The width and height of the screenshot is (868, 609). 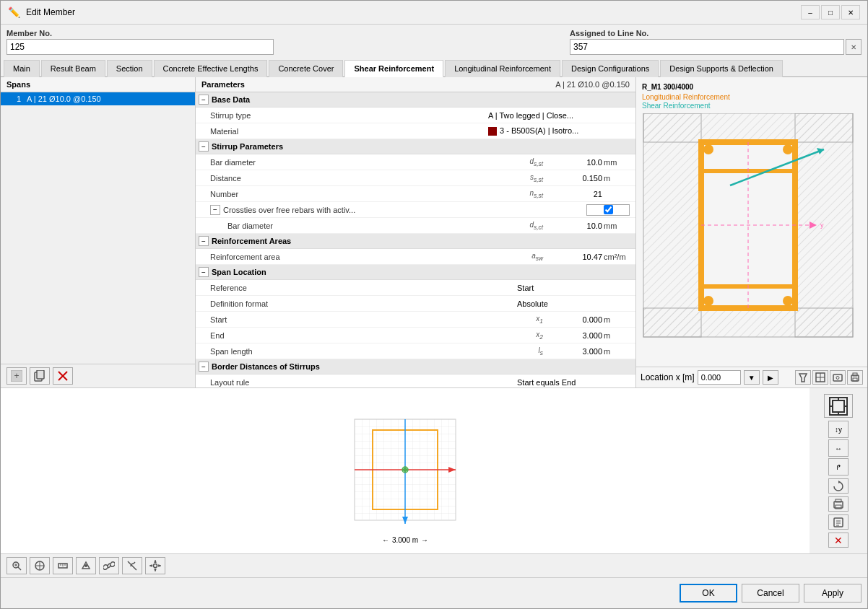 I want to click on viz-long-reinf-label: Longitudinal Reinforcement, so click(x=686, y=97).